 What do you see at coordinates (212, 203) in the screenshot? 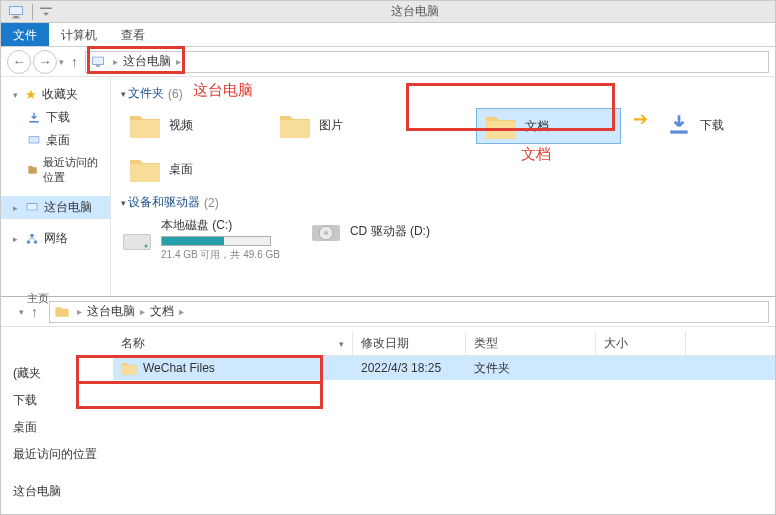
I see `group-count: (2)` at bounding box center [212, 203].